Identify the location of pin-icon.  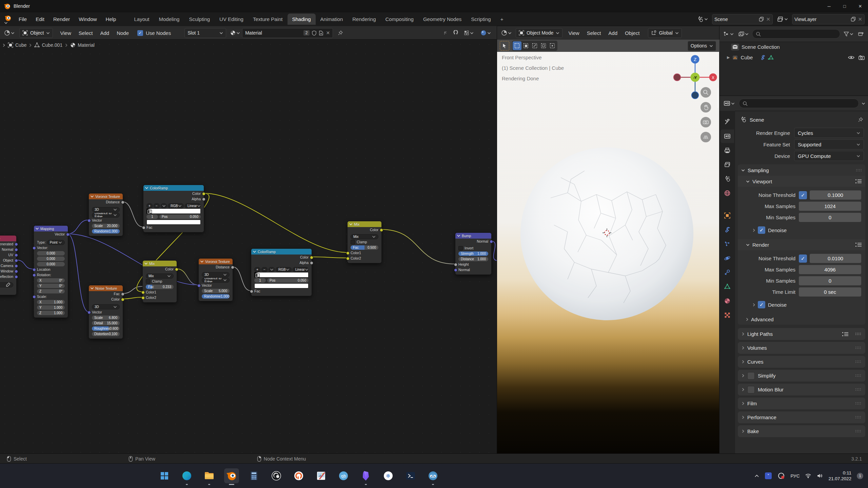
(861, 120).